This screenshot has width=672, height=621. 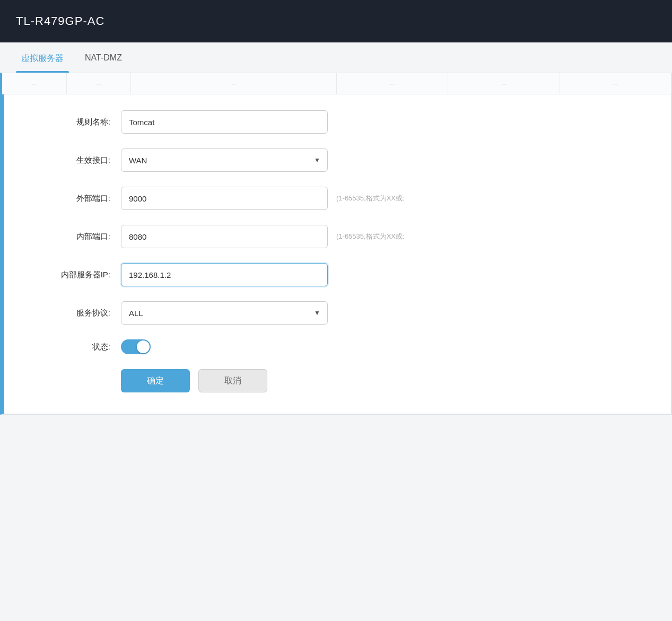 What do you see at coordinates (224, 237) in the screenshot?
I see `int-port-input` at bounding box center [224, 237].